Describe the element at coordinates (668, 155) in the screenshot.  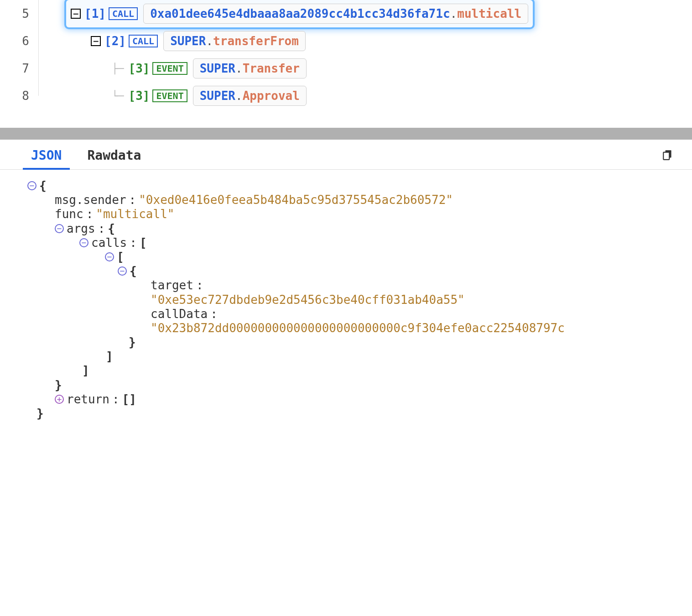
I see `copy-icon` at that location.